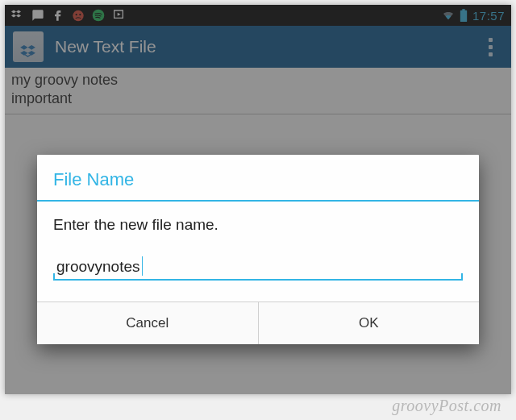 The width and height of the screenshot is (516, 420). I want to click on dialog-title: File Name, so click(258, 178).